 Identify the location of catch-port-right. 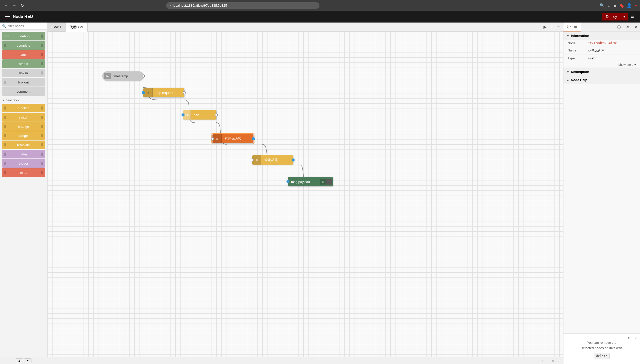
(42, 55).